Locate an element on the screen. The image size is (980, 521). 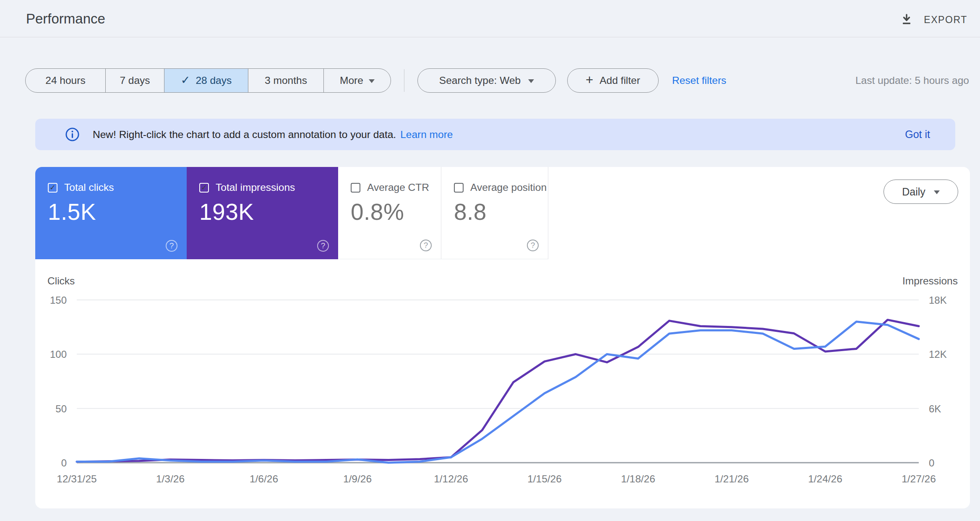
x-axis-label: 1/9/26 is located at coordinates (357, 479).